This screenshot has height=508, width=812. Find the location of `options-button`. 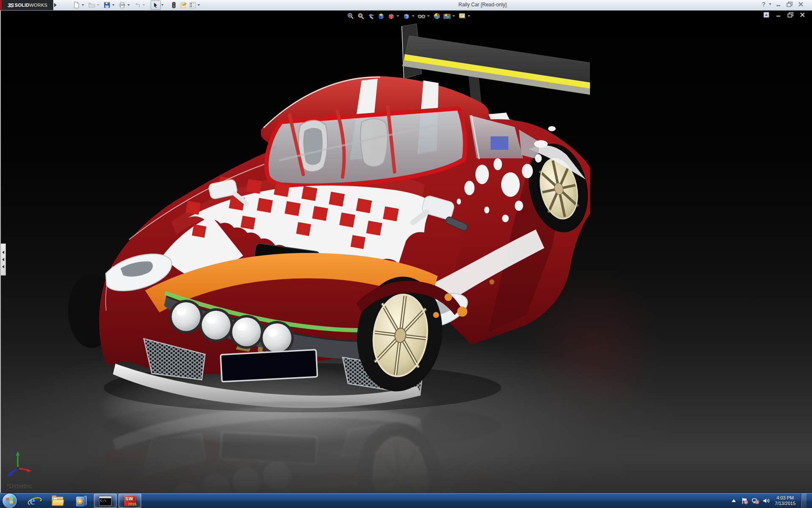

options-button is located at coordinates (192, 5).